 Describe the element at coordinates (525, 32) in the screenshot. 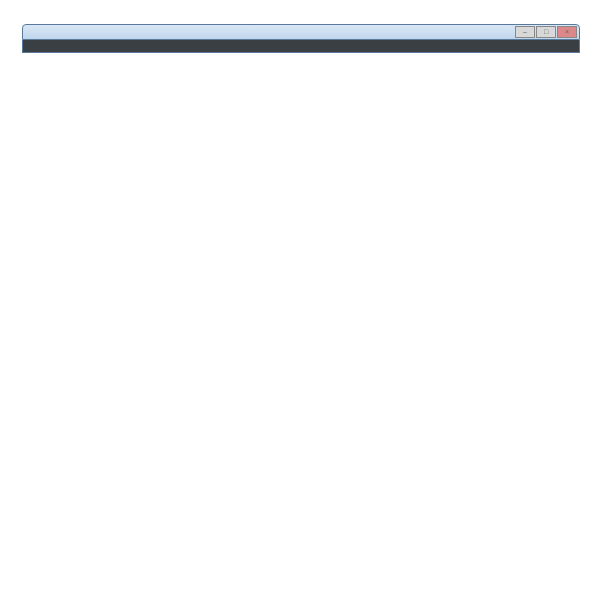

I see `window-minimize-button: –` at that location.